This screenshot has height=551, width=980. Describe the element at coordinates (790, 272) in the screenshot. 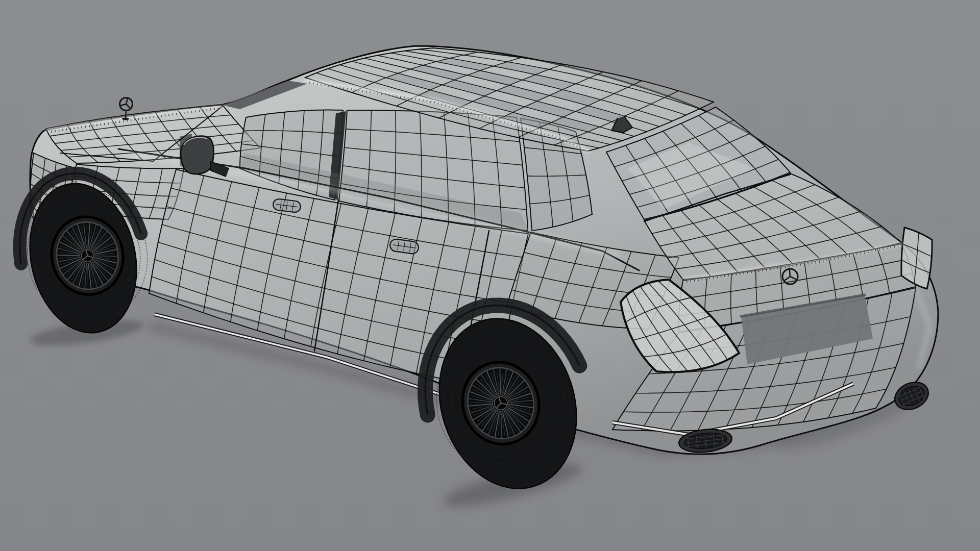

I see `three-pointed-star-spoke` at that location.